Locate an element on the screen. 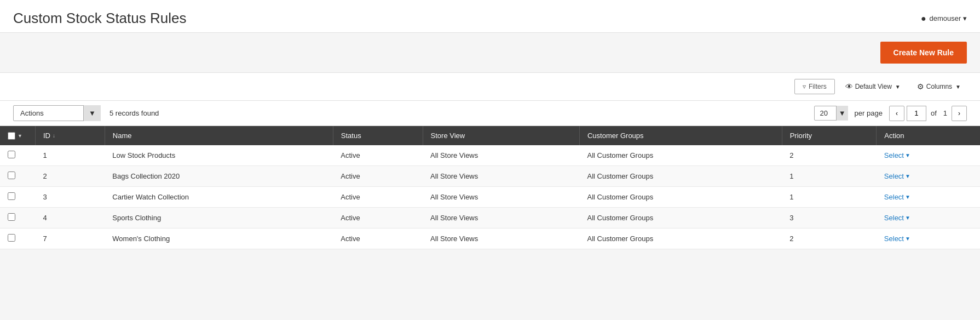  row-name: Bags Collection 2020 is located at coordinates (219, 176).